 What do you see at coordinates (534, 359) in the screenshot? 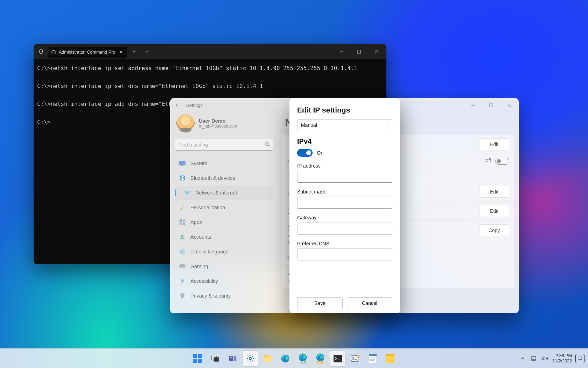
I see `network-icon` at bounding box center [534, 359].